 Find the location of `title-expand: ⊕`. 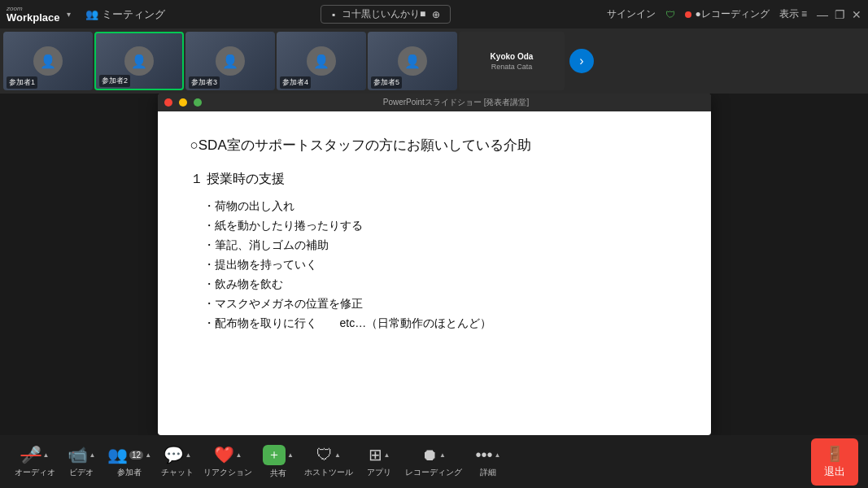

title-expand: ⊕ is located at coordinates (436, 15).